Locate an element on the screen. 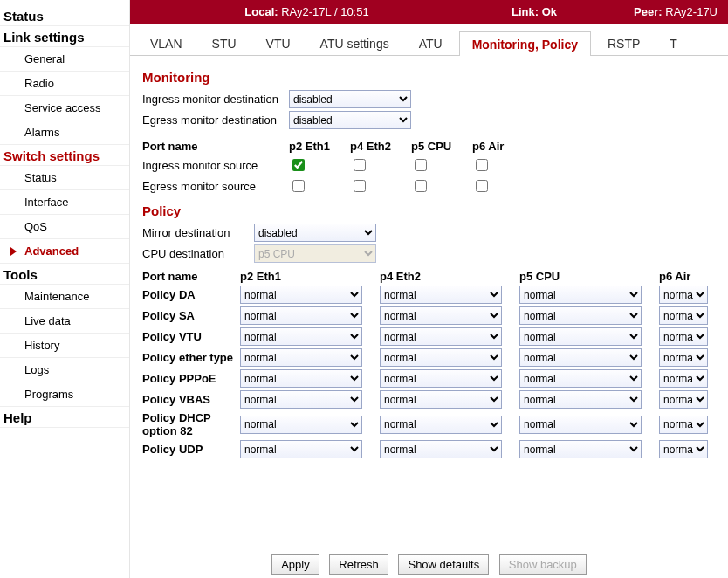  refresh-button: Refresh is located at coordinates (359, 564).